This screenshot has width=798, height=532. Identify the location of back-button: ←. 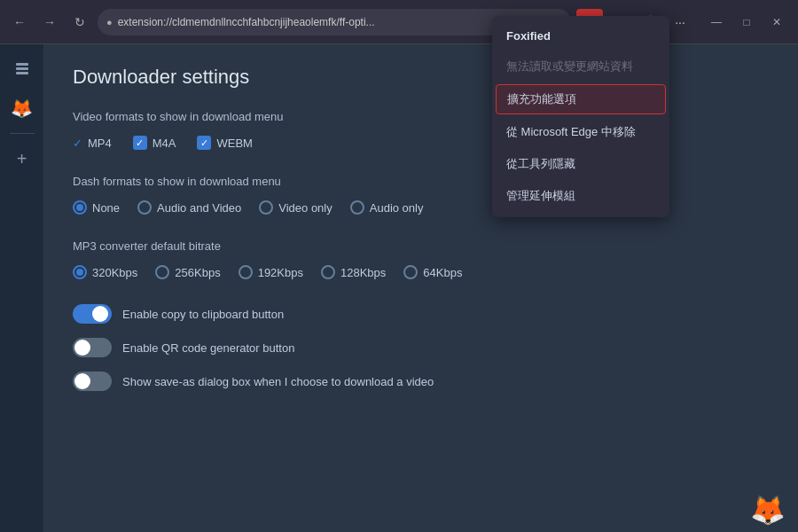
(20, 22).